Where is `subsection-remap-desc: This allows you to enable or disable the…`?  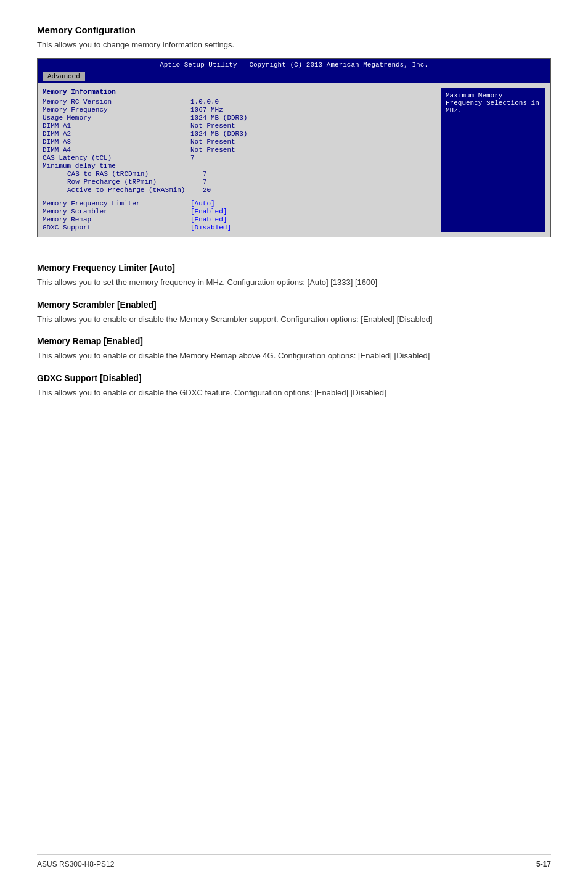 subsection-remap-desc: This allows you to enable or disable the… is located at coordinates (294, 356).